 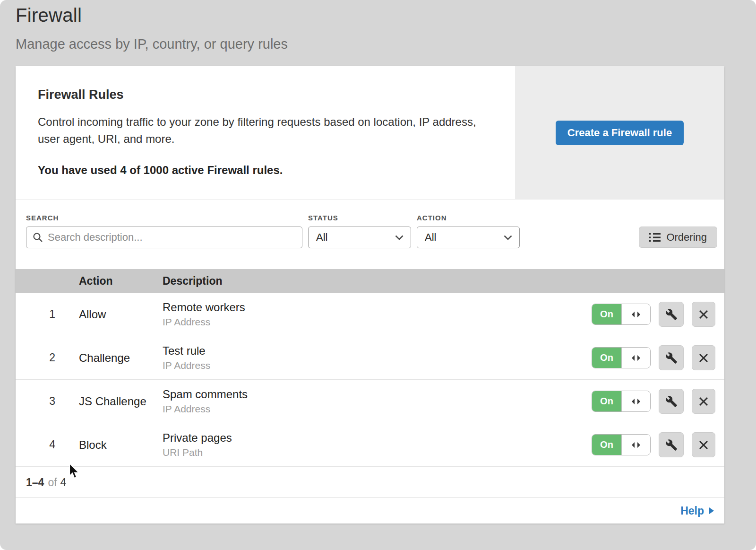 I want to click on table-row: 1 Allow Remote workers IP Address On, so click(x=370, y=314).